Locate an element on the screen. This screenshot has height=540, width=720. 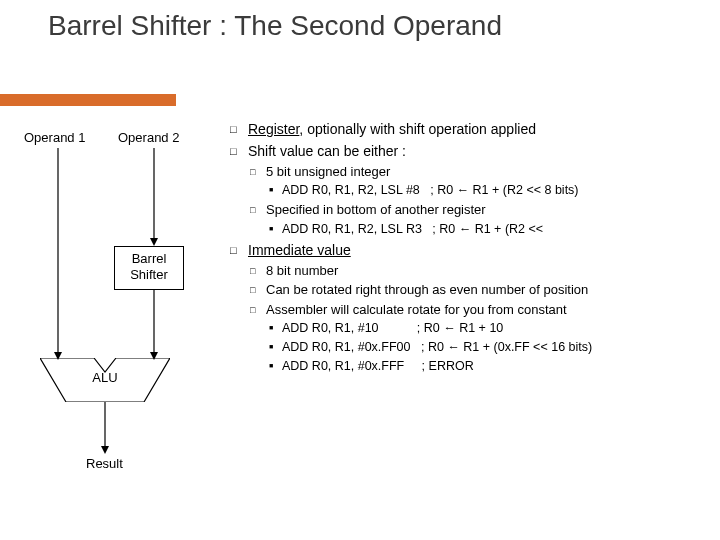
immediate-text: Immediate value is located at coordinates (300, 250).